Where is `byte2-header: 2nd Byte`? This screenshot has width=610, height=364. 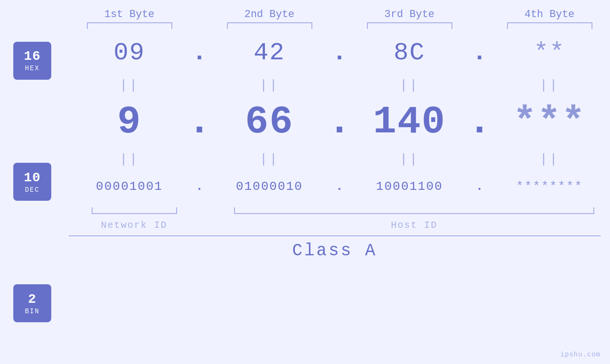
byte2-header: 2nd Byte is located at coordinates (270, 14).